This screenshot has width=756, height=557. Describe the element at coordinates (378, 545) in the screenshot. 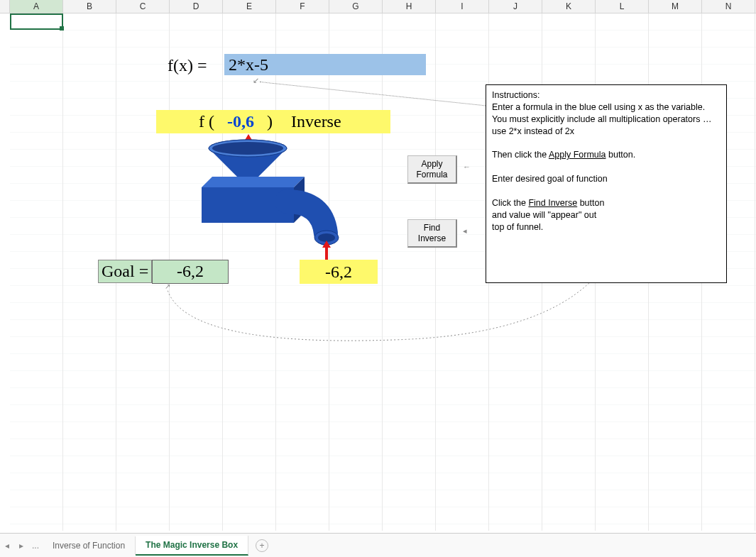

I see `sheet-tabs: ◂ ▸ ... Inverse of Function The Magic In…` at that location.